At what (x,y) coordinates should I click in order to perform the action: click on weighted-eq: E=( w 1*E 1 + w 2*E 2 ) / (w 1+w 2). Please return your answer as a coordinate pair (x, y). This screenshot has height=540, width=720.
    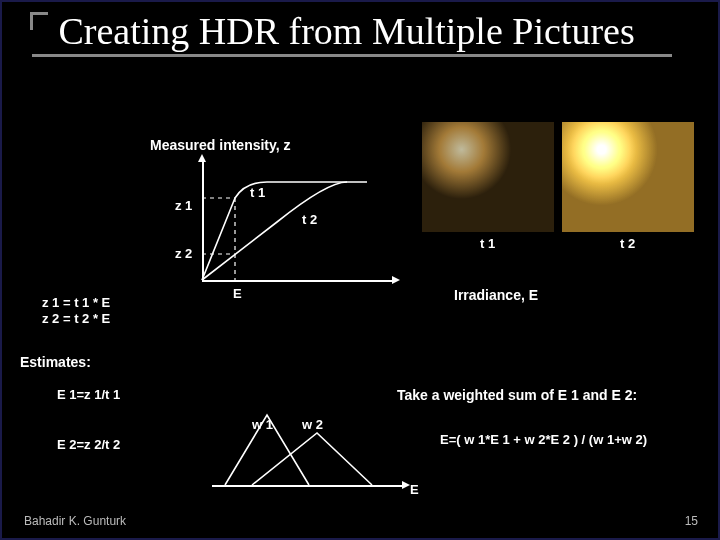
    Looking at the image, I should click on (544, 440).